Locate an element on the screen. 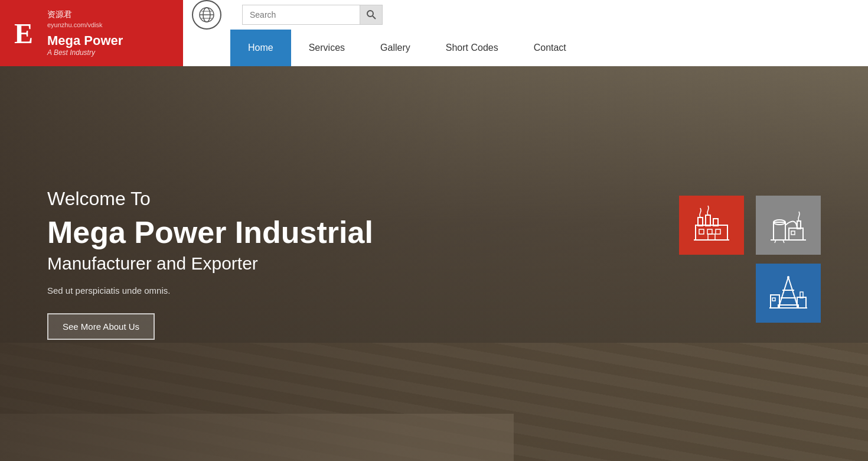 Image resolution: width=868 pixels, height=461 pixels. plant-icon is located at coordinates (788, 225).